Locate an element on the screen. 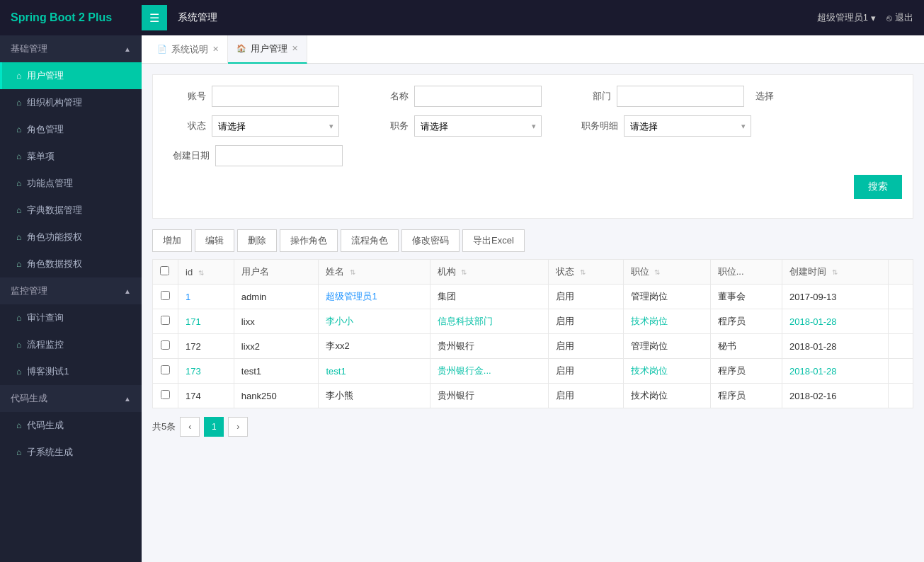 The height and width of the screenshot is (562, 924). position-select-wrap: 请选择 is located at coordinates (478, 126).